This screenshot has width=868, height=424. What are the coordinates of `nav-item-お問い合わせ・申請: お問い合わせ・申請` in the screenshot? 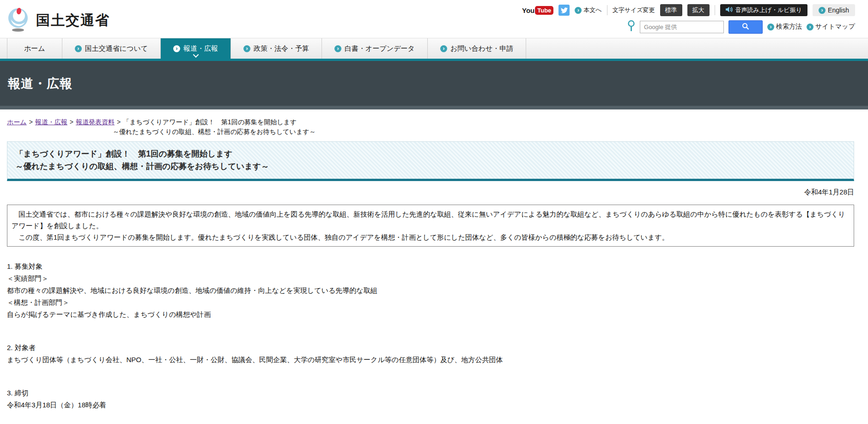 It's located at (477, 48).